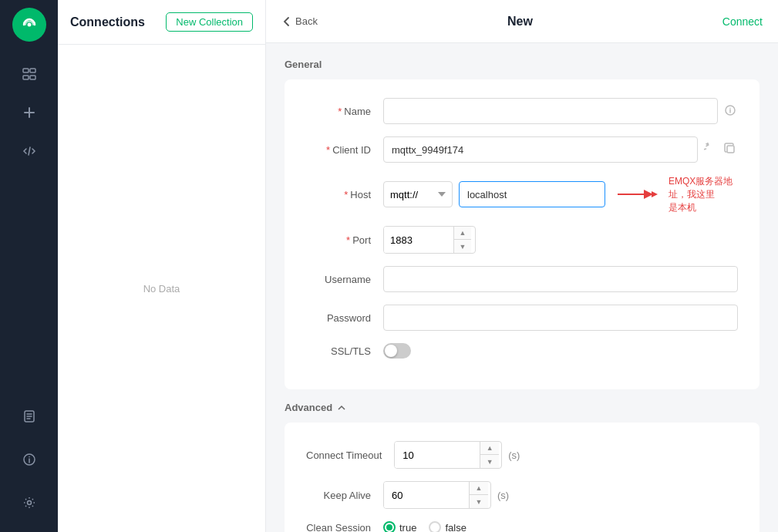 This screenshot has width=778, height=532. Describe the element at coordinates (29, 266) in the screenshot. I see `sidebar` at that location.